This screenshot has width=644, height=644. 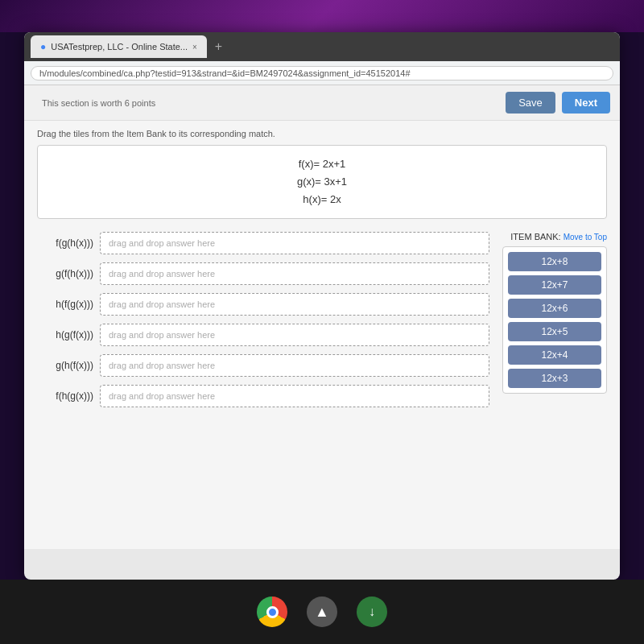 What do you see at coordinates (263, 274) in the screenshot?
I see `drag-row-1: g(f(h(x))) drag and drop answer here` at bounding box center [263, 274].